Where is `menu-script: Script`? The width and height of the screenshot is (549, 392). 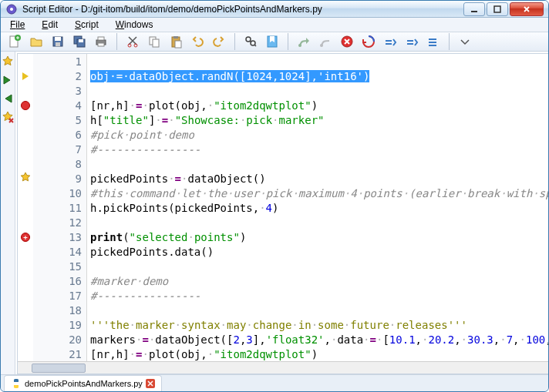
menu-script: Script is located at coordinates (86, 25).